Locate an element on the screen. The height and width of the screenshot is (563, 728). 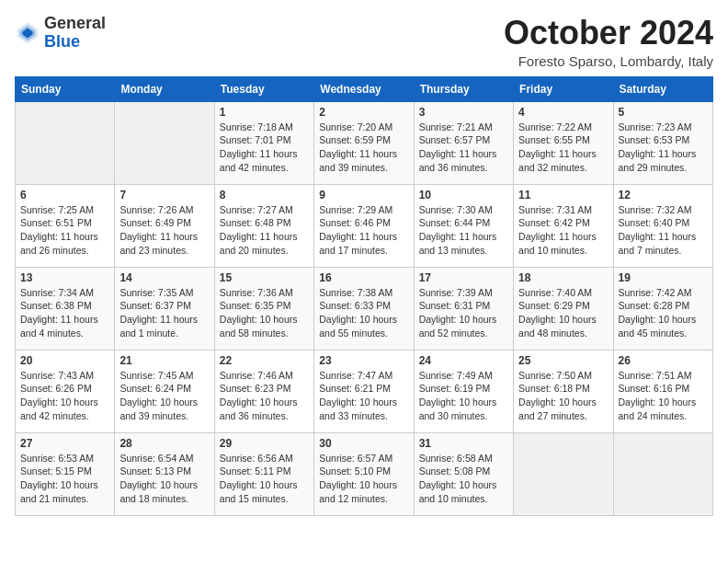
day-info: Sunrise: 7:39 AM Sunset: 6:31 PM Dayligh… is located at coordinates (463, 313).